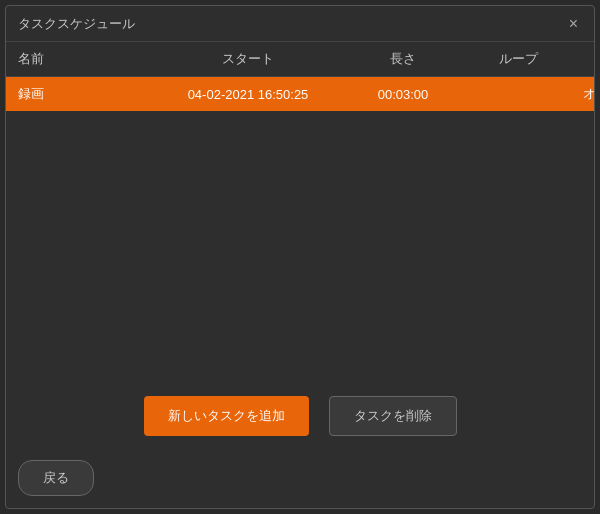  What do you see at coordinates (88, 59) in the screenshot?
I see `col-name: 名前` at bounding box center [88, 59].